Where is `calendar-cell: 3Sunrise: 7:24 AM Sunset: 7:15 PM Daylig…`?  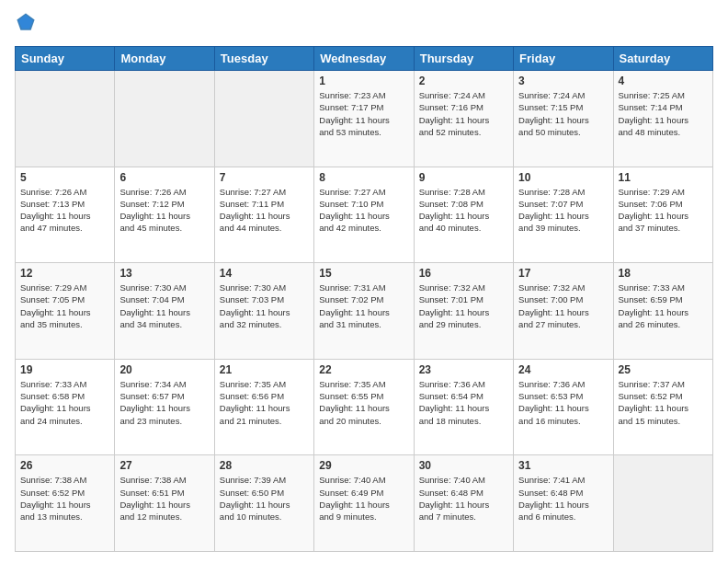 calendar-cell: 3Sunrise: 7:24 AM Sunset: 7:15 PM Daylig… is located at coordinates (563, 120).